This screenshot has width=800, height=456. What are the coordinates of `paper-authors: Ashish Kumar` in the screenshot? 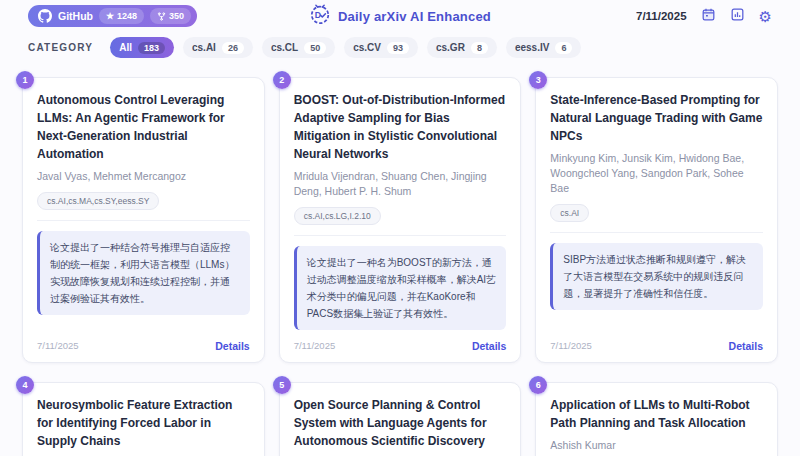 It's located at (656, 446).